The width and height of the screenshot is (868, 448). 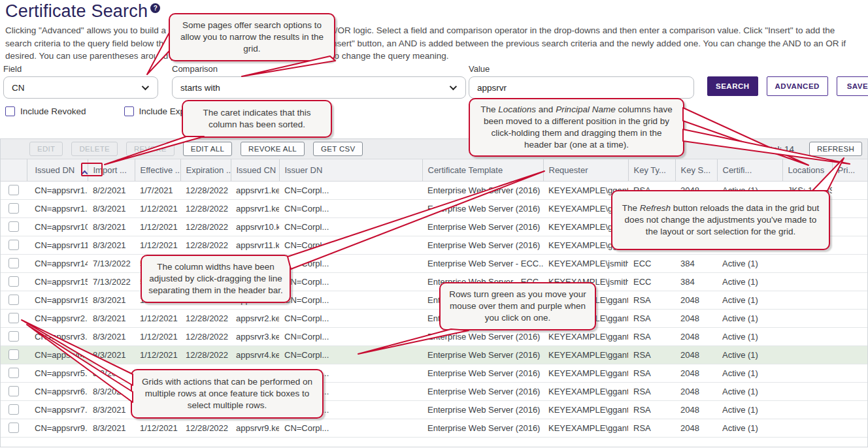 What do you see at coordinates (111, 190) in the screenshot?
I see `cell-import-date: 8/2/2021` at bounding box center [111, 190].